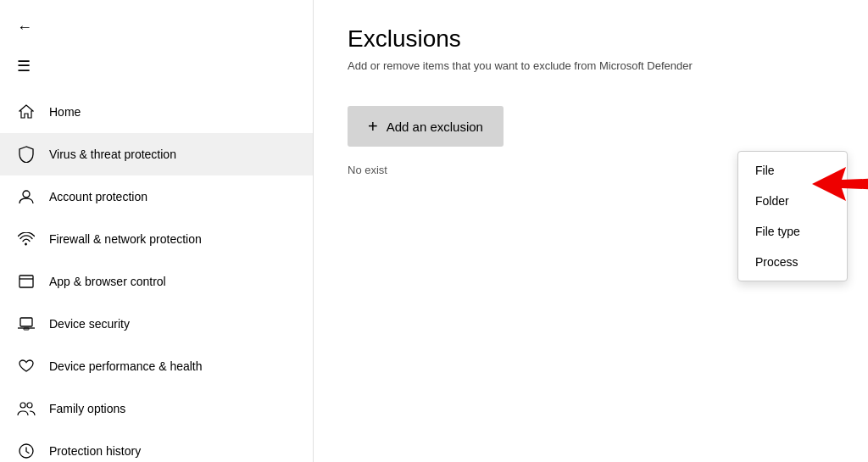 This screenshot has width=868, height=462. What do you see at coordinates (156, 366) in the screenshot?
I see `sidebar-item-device-health: Device performance & health` at bounding box center [156, 366].